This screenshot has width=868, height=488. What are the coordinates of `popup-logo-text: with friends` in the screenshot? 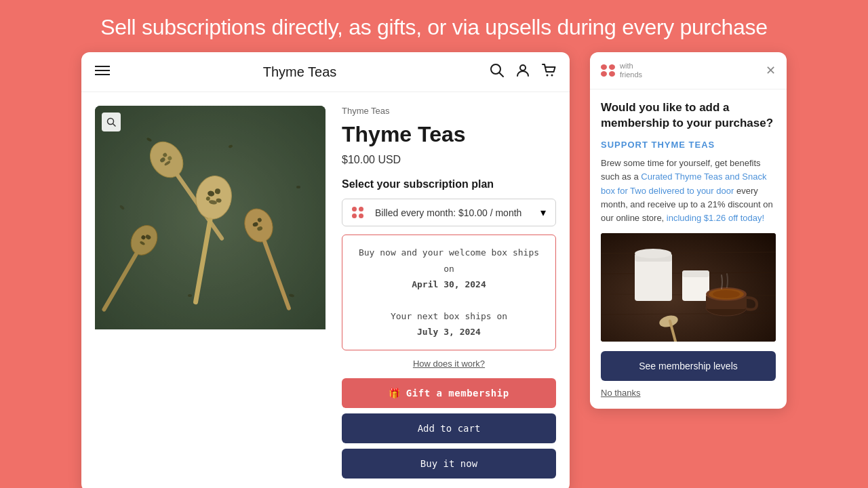 It's located at (631, 70).